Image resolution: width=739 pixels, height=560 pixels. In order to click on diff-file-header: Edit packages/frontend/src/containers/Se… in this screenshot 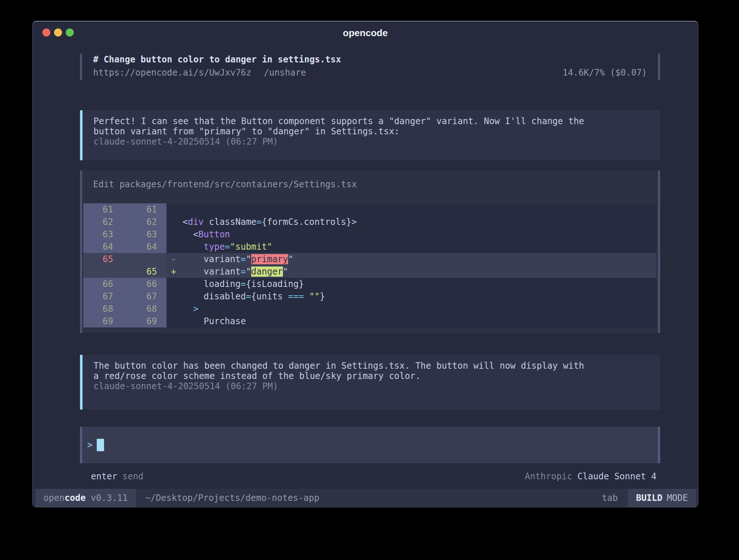, I will do `click(225, 184)`.